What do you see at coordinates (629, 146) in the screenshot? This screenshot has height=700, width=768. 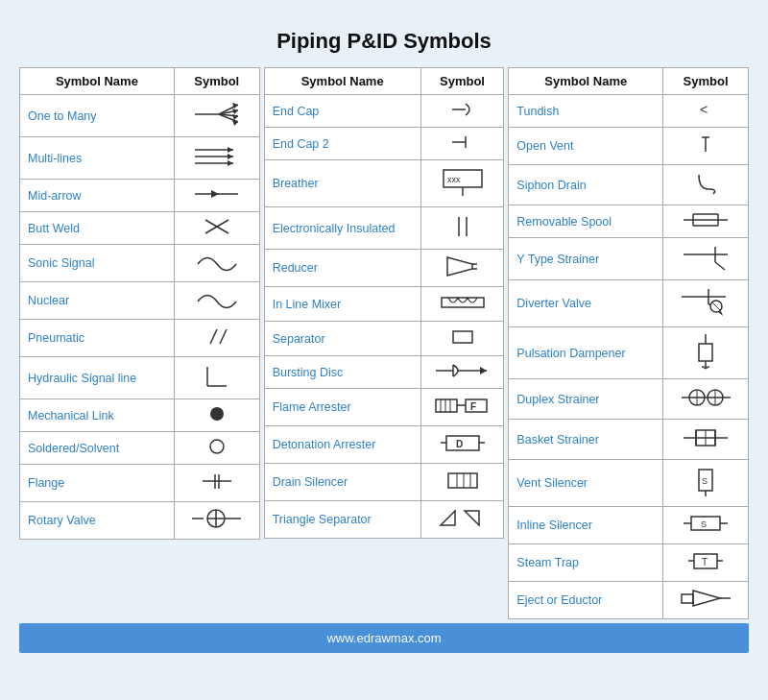 I see `table-row: Open Vent` at bounding box center [629, 146].